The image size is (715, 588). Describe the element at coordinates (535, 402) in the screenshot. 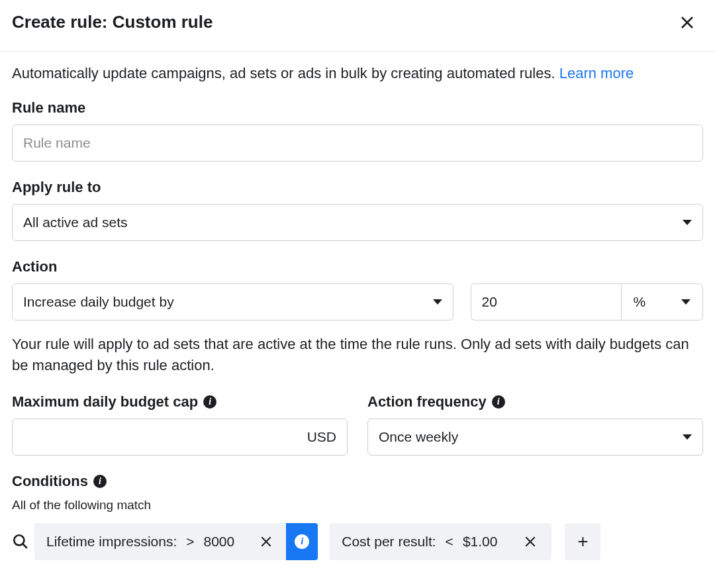

I see `frequency-label: Action frequency i` at that location.